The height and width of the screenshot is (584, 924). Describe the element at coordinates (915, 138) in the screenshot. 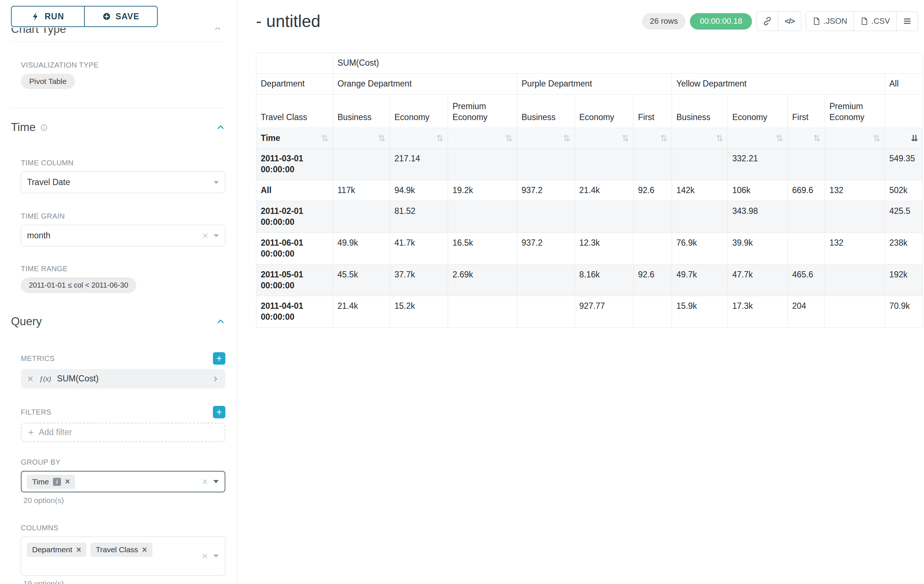

I see `sort-desc-active-icon: ⇊` at that location.